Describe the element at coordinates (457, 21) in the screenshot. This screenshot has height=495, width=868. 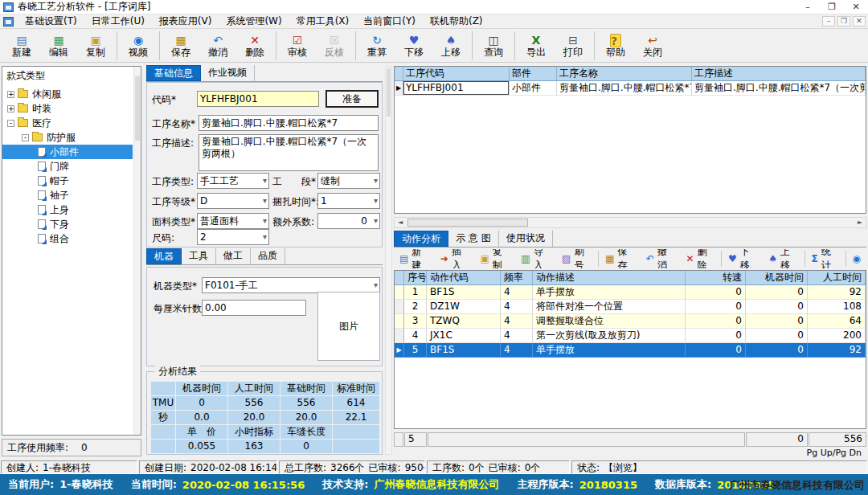
I see `menu-help: 联机帮助(Z)` at that location.